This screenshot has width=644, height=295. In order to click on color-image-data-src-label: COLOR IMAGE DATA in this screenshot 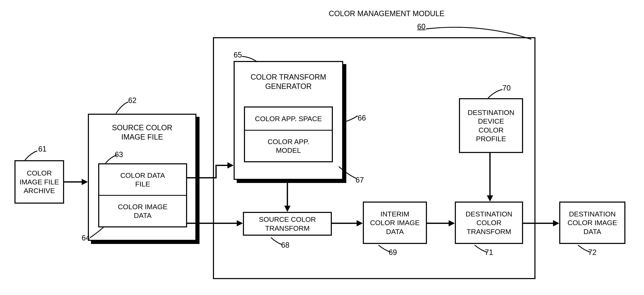, I will do `click(142, 211)`.